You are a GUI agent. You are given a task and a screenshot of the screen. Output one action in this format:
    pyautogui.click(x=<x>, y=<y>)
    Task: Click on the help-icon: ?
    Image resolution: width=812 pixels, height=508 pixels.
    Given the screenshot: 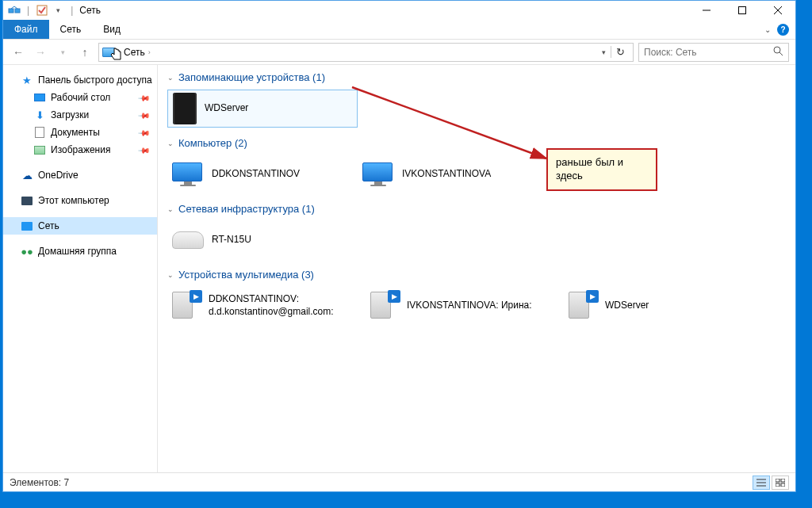 What is the action you would take?
    pyautogui.click(x=783, y=30)
    